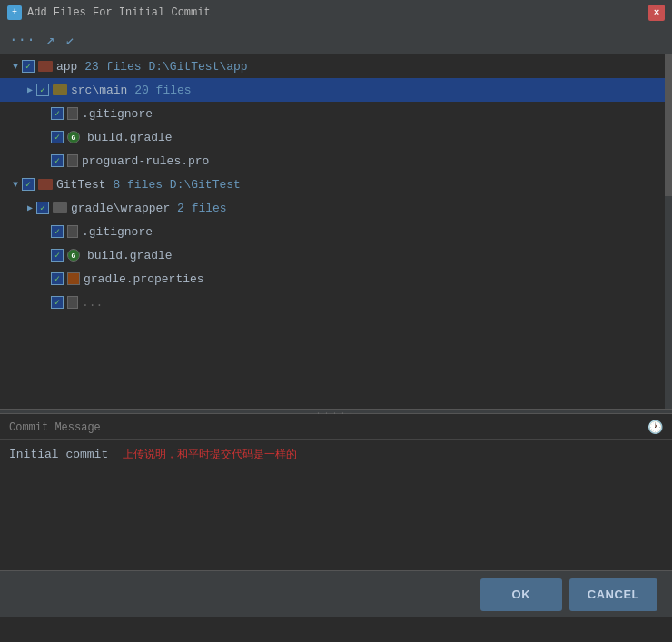 This screenshot has height=642, width=672. What do you see at coordinates (336, 232) in the screenshot?
I see `tree-item-gitignore-2: .gitignore` at bounding box center [336, 232].